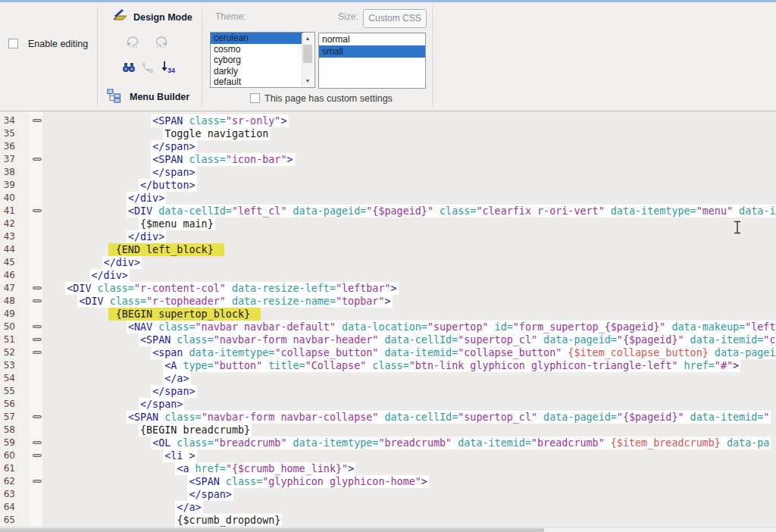  Describe the element at coordinates (171, 69) in the screenshot. I see `goto-line-icon: 34` at that location.